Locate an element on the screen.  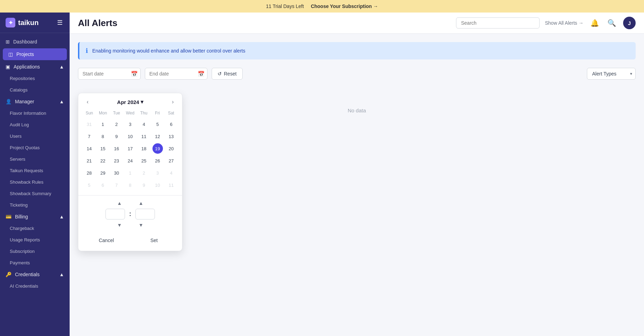
end-date-calendar-button: 📅 is located at coordinates (201, 74).